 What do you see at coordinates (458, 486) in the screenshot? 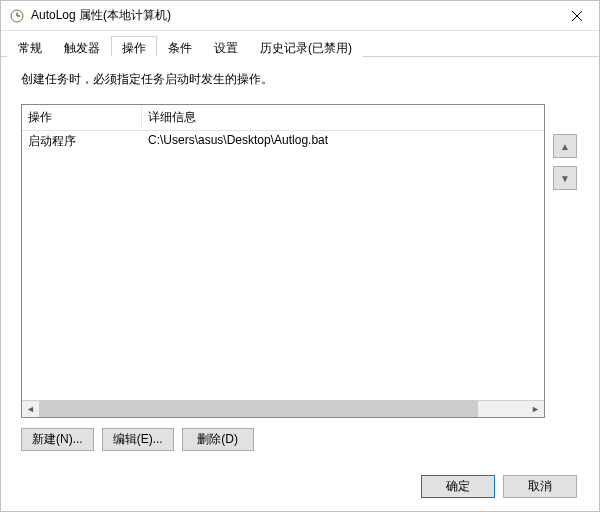
I see `ok-button: 确定` at bounding box center [458, 486].